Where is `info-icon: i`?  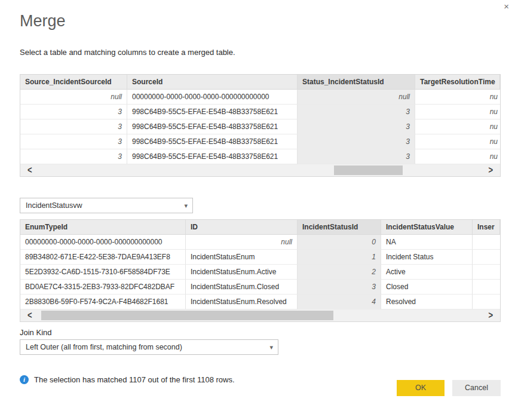 info-icon: i is located at coordinates (24, 380).